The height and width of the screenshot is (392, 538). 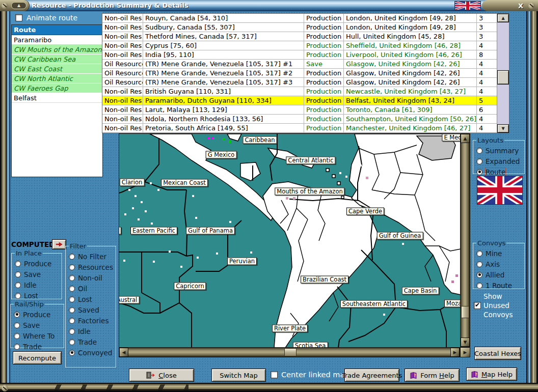 I want to click on table-row: Non-oil Res.Ndola, Northern Rhodesia [13…, so click(x=306, y=119).